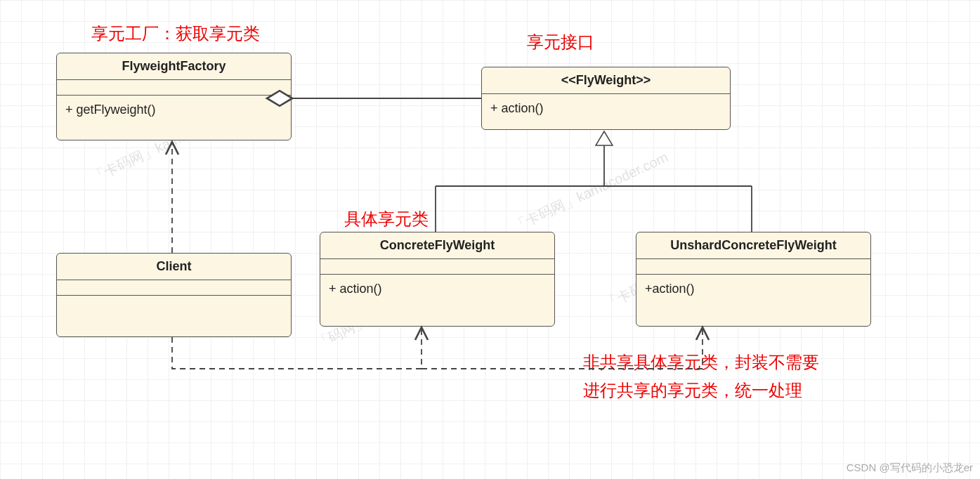 This screenshot has width=980, height=479. I want to click on box-method, so click(174, 316).